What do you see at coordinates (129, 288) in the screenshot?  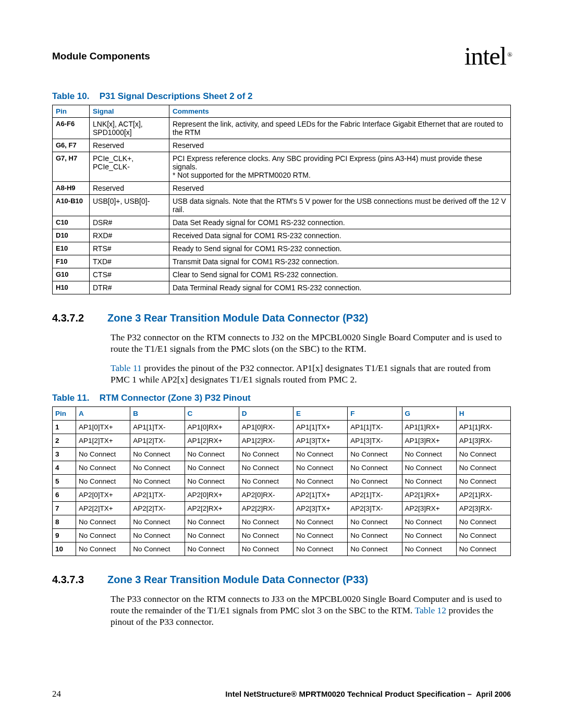 I see `cell-signal: DTR#` at bounding box center [129, 288].